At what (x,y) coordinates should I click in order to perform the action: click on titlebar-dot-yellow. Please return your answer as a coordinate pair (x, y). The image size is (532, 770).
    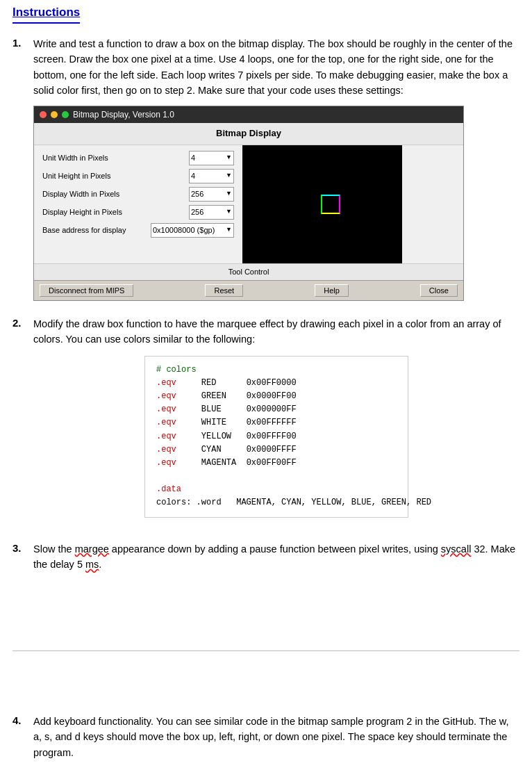
    Looking at the image, I should click on (54, 115).